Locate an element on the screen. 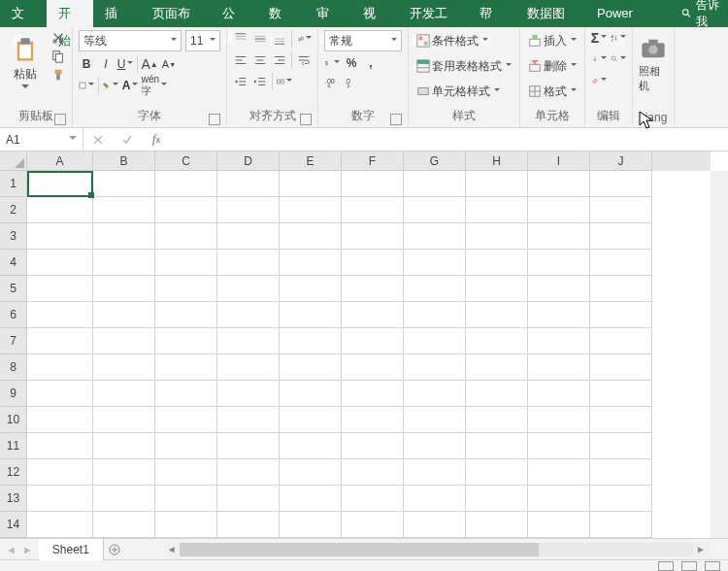 The height and width of the screenshot is (571, 728). insert-cells-button: 插入 is located at coordinates (552, 41).